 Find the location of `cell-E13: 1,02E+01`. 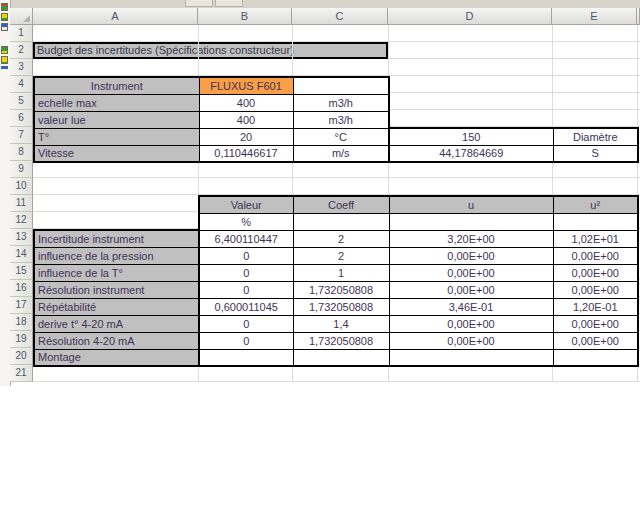

cell-E13: 1,02E+01 is located at coordinates (596, 238).